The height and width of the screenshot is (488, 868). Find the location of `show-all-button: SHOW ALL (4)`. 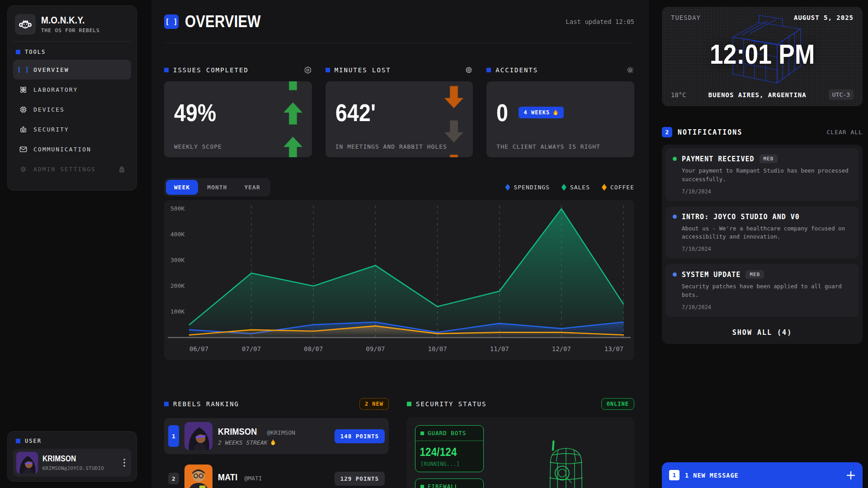

show-all-button: SHOW ALL (4) is located at coordinates (762, 331).